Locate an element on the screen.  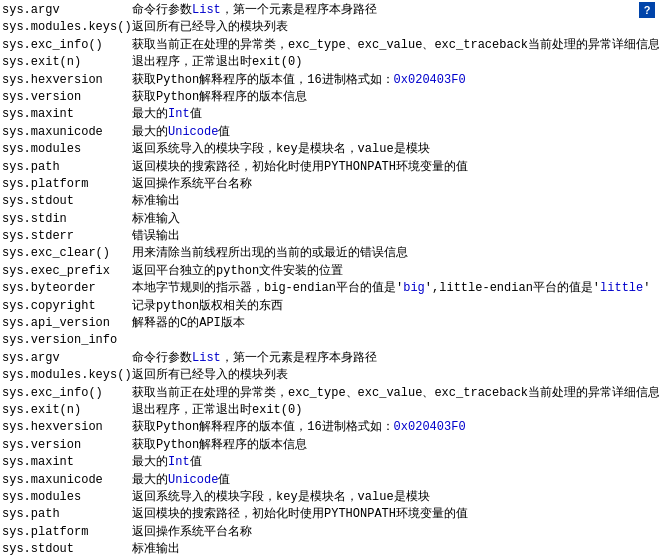
api-description: 解释器的C的API版本 is located at coordinates (394, 324).